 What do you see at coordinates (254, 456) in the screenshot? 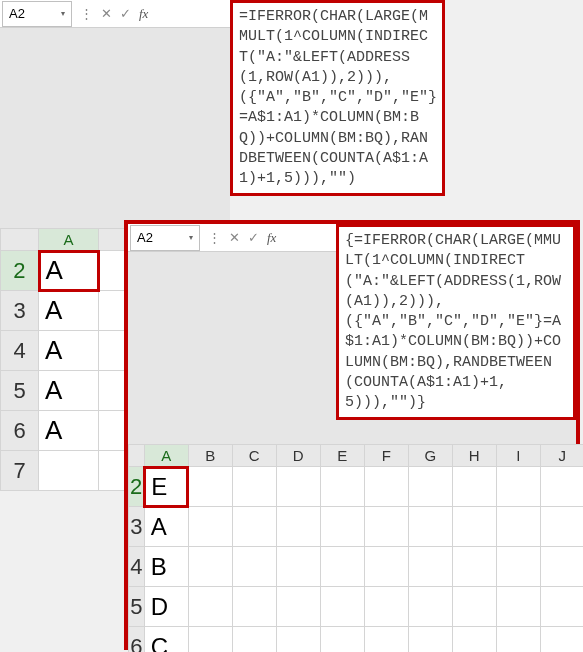
I see `col-header: C` at bounding box center [254, 456].